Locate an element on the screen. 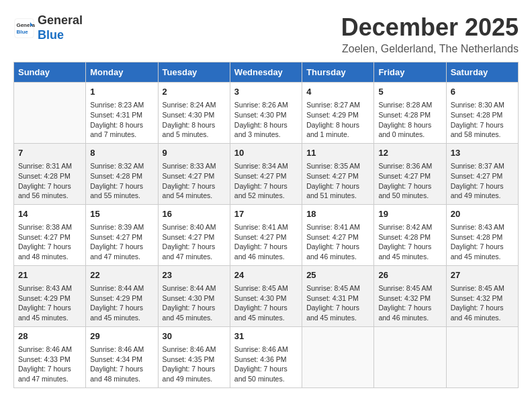 The image size is (532, 411). day-cell: 15Sunrise: 8:39 AM Sunset: 4:27 PM Dayli… is located at coordinates (122, 235).